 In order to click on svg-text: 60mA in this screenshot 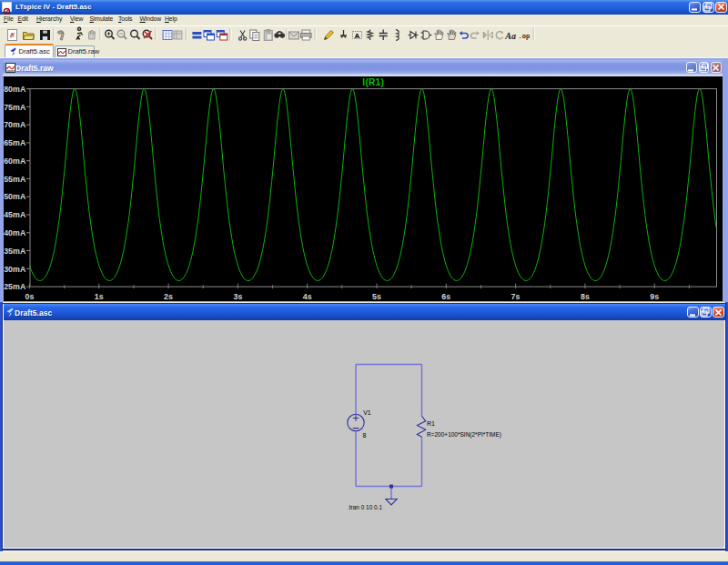, I will do `click(15, 161)`.